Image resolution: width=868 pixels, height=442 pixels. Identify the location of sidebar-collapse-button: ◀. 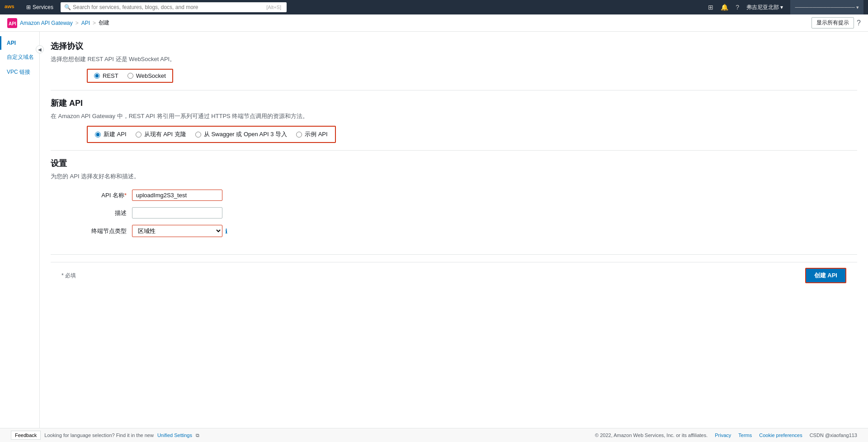
(40, 49).